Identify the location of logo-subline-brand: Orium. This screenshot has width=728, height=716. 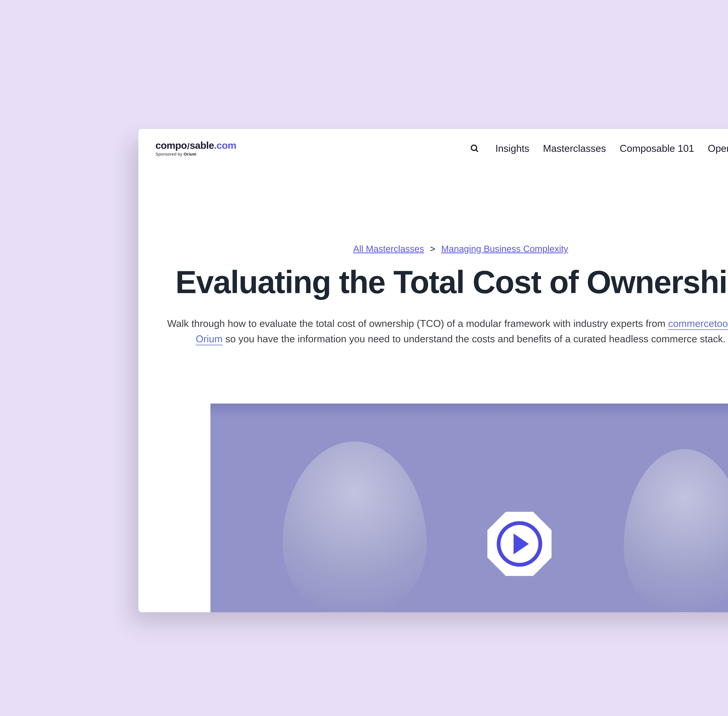
(190, 154).